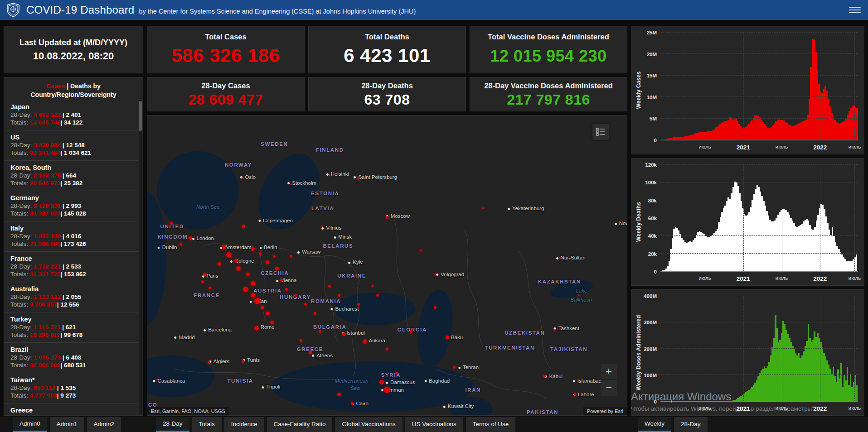 The height and width of the screenshot is (432, 868). What do you see at coordinates (67, 425) in the screenshot?
I see `tab-admin1: Admin1` at bounding box center [67, 425].